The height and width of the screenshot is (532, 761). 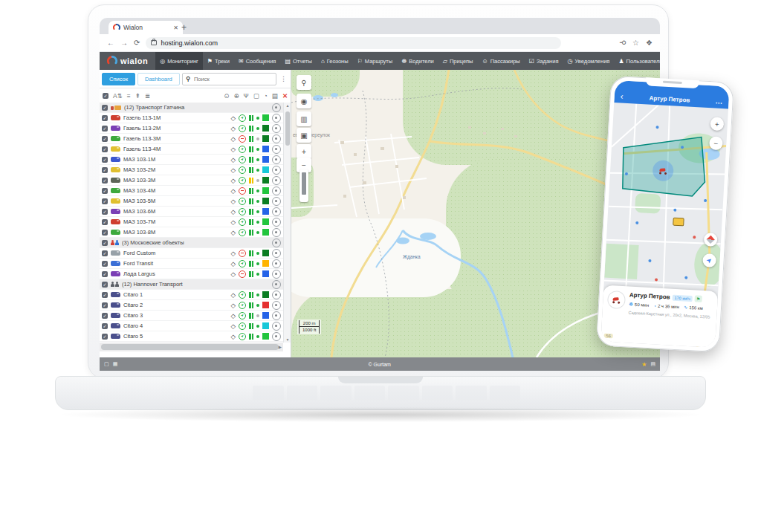 What do you see at coordinates (304, 135) in the screenshot?
I see `street-view-button: ▣` at bounding box center [304, 135].